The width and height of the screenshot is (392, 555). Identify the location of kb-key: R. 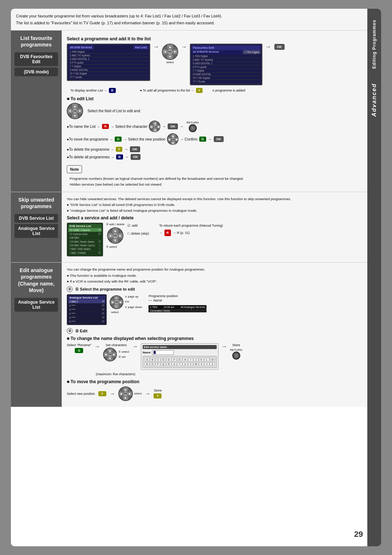
(169, 364).